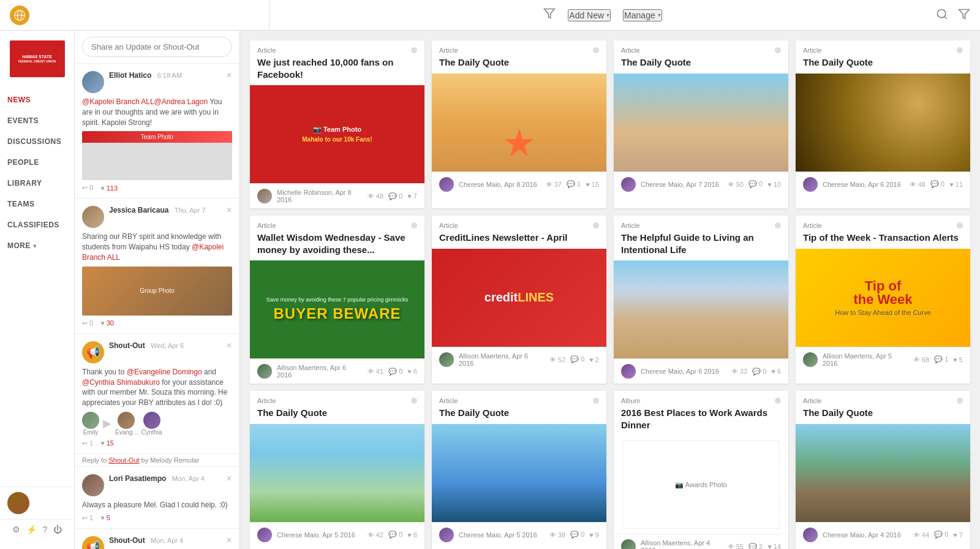 This screenshot has height=549, width=980. Describe the element at coordinates (37, 100) in the screenshot. I see `sidebar-item-news: NEWS` at that location.